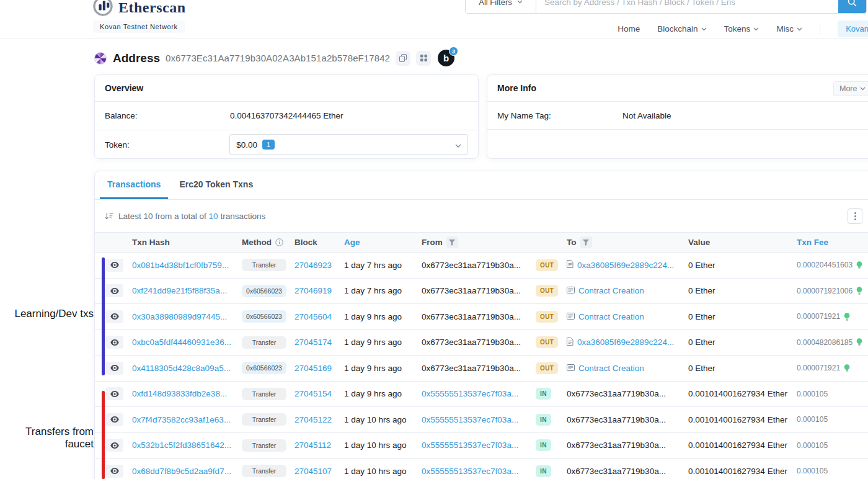 Image resolution: width=868 pixels, height=479 pixels. What do you see at coordinates (481, 420) in the screenshot?
I see `table-row: 0x7f4d73582cc93af1e63...Transfer27045122…` at bounding box center [481, 420].